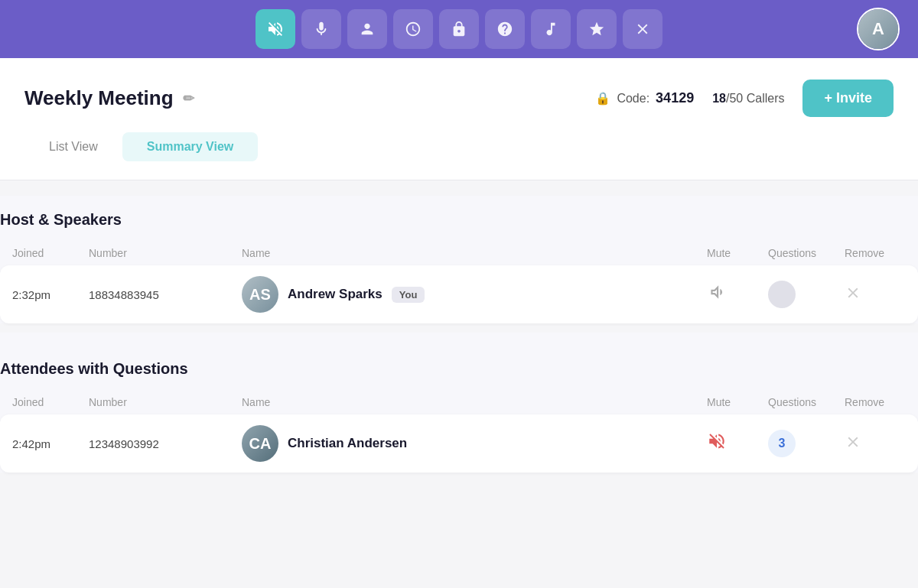 Image resolution: width=918 pixels, height=588 pixels. Describe the element at coordinates (260, 443) in the screenshot. I see `att-avatar-initials-0: CA` at that location.